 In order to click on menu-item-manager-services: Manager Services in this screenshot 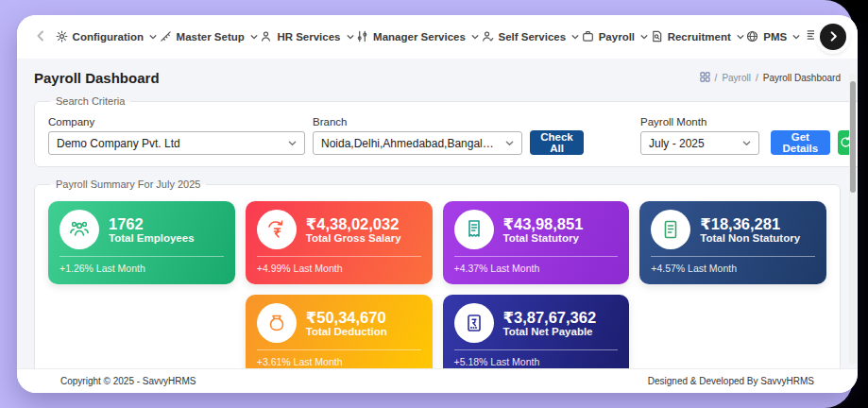, I will do `click(417, 38)`.